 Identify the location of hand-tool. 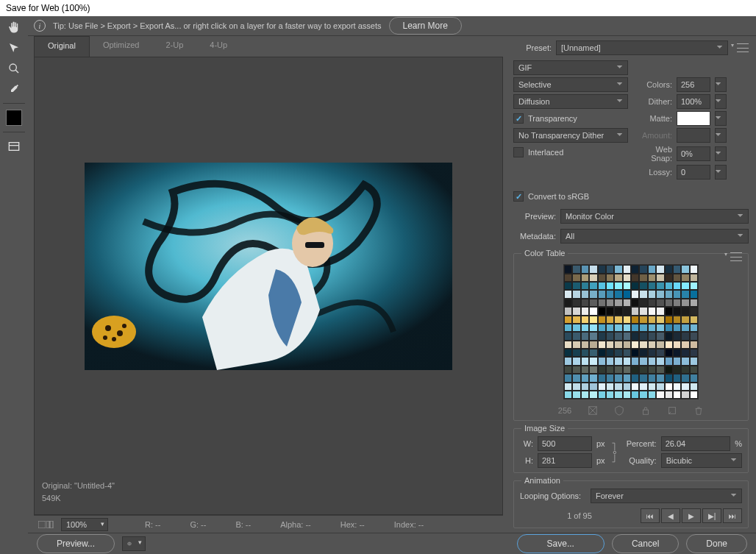
(14, 27).